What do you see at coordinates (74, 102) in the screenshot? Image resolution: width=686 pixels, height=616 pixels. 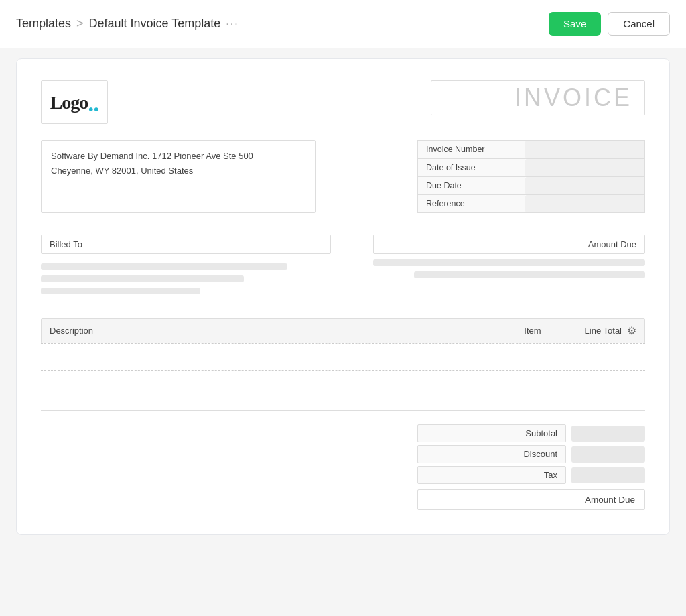 I see `logo-box: Logo.` at bounding box center [74, 102].